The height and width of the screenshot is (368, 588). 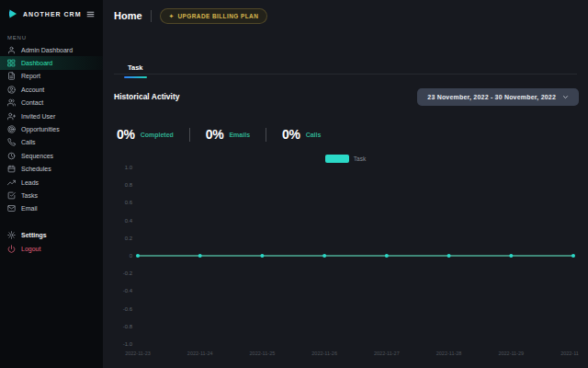 I want to click on sidebar-item-invited-user: Invited User, so click(x=51, y=116).